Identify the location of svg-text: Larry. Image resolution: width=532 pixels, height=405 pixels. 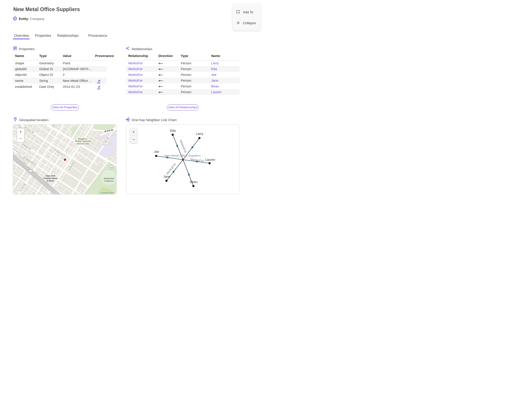
(200, 134).